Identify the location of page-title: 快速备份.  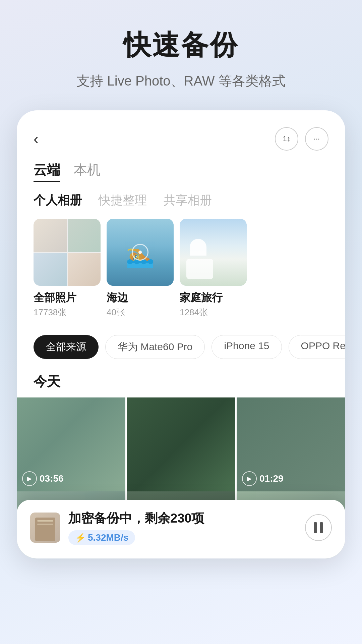
(181, 45).